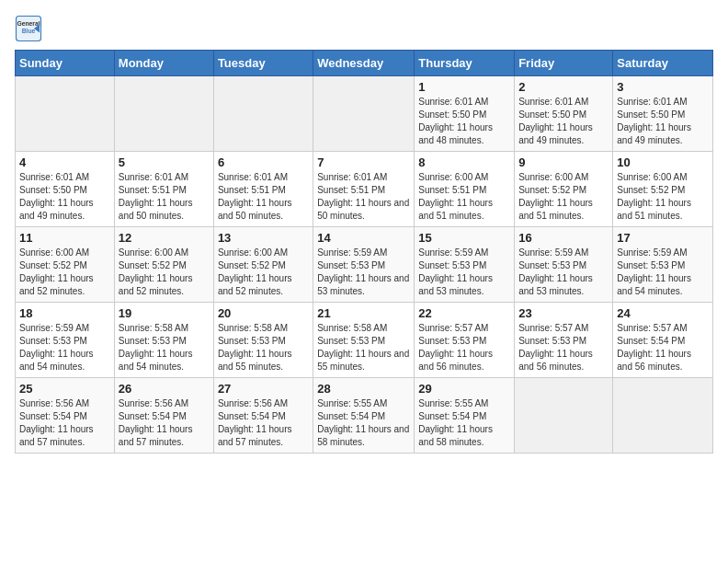  What do you see at coordinates (263, 265) in the screenshot?
I see `calendar-cell: 13Sunrise: 6:00 AM Sunset: 5:52 PM Dayli…` at bounding box center [263, 265].